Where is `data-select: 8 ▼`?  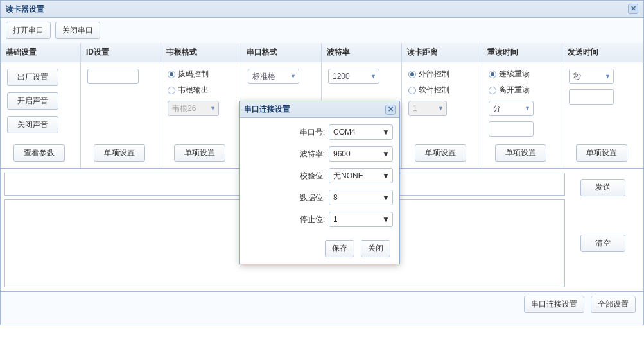
data-select: 8 ▼ is located at coordinates (361, 198).